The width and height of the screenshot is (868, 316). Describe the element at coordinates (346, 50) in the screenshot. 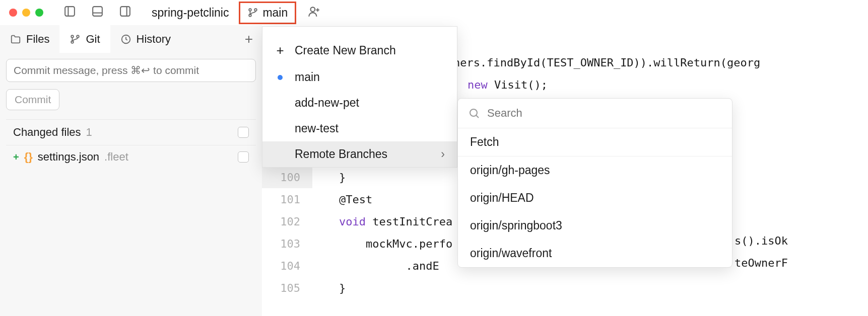

I see `create-branch-label: Create New Branch` at that location.